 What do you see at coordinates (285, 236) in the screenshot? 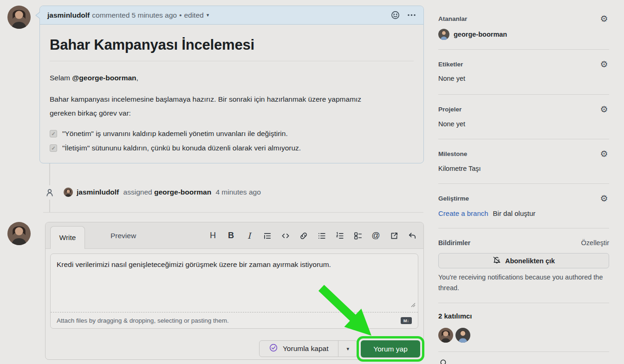
I see `code-icon` at bounding box center [285, 236].